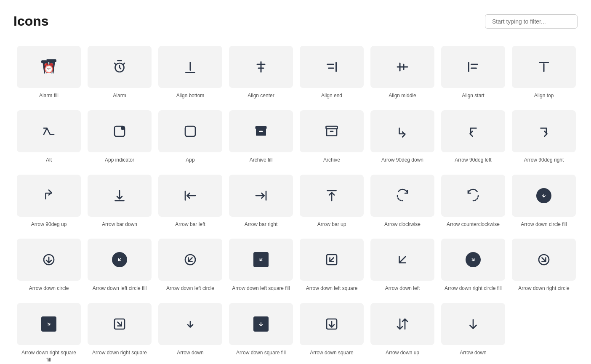  What do you see at coordinates (332, 266) in the screenshot?
I see `icon-cell-arrow-down-left-square: Arrow down left square` at bounding box center [332, 266].